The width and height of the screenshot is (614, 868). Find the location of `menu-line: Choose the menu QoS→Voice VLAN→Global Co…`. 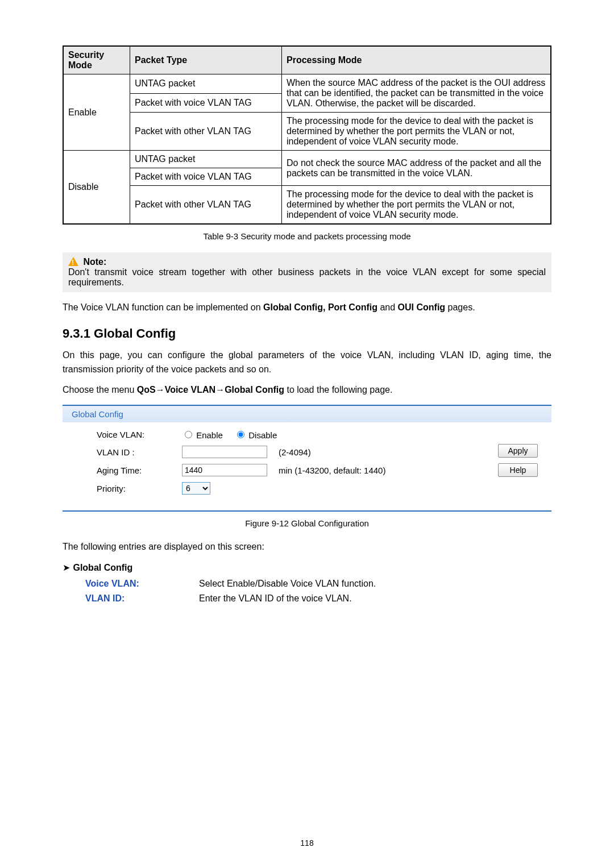

menu-line: Choose the menu QoS→Voice VLAN→Global Co… is located at coordinates (307, 390).